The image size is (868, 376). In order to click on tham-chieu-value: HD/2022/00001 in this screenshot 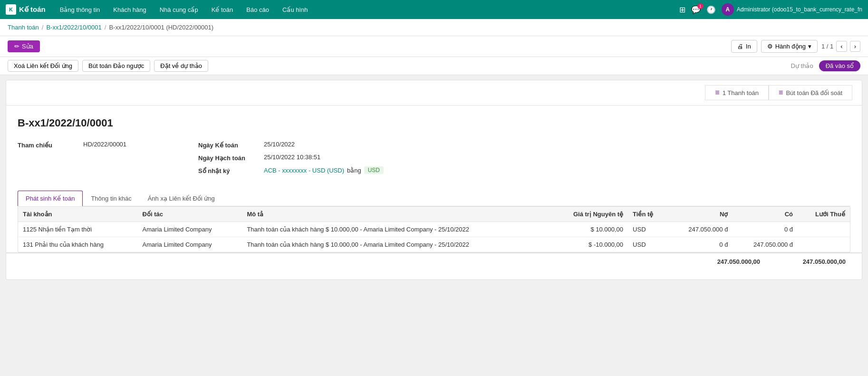, I will do `click(105, 145)`.